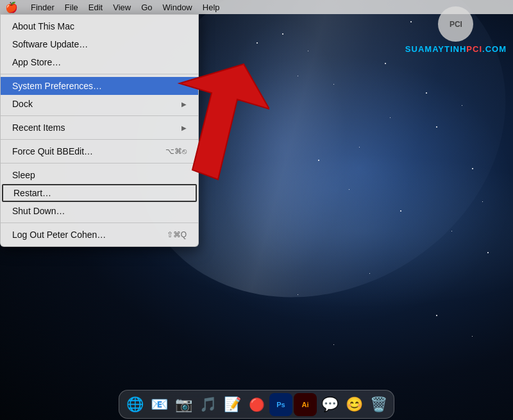 This screenshot has height=420, width=513. I want to click on menubar-help: Help, so click(212, 8).